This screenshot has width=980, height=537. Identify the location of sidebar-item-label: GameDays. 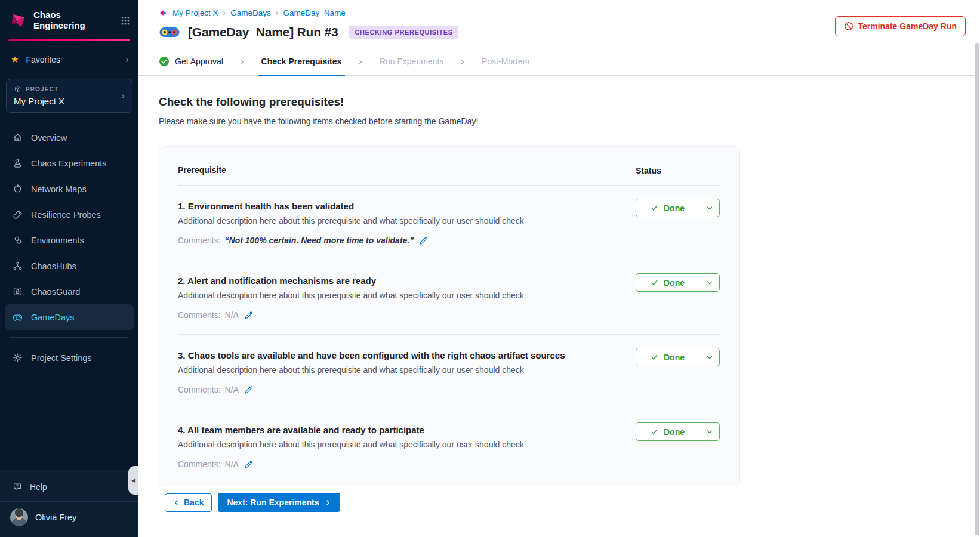
(53, 317).